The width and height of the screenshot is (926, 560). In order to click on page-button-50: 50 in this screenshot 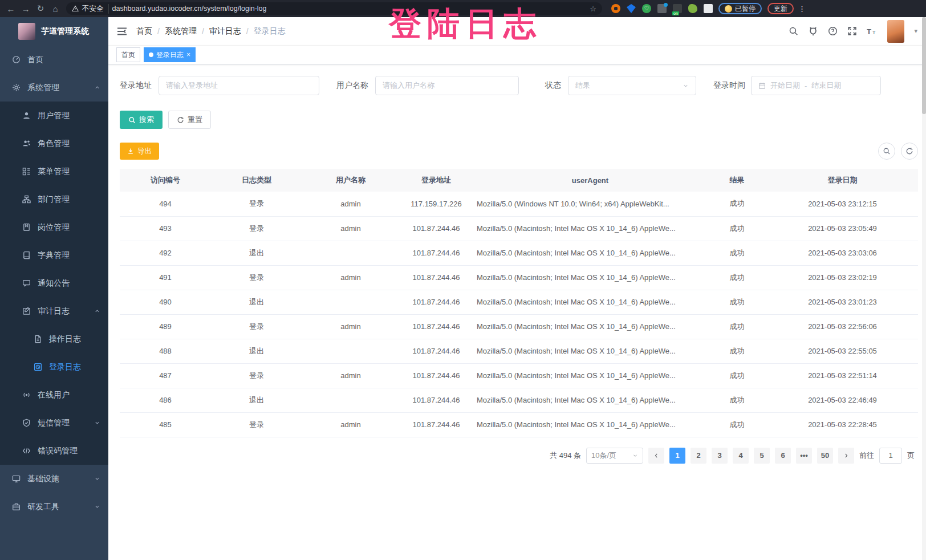, I will do `click(825, 456)`.